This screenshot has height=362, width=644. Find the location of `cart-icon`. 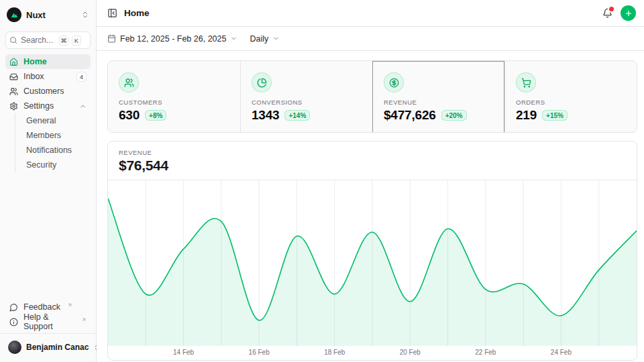

cart-icon is located at coordinates (526, 82).